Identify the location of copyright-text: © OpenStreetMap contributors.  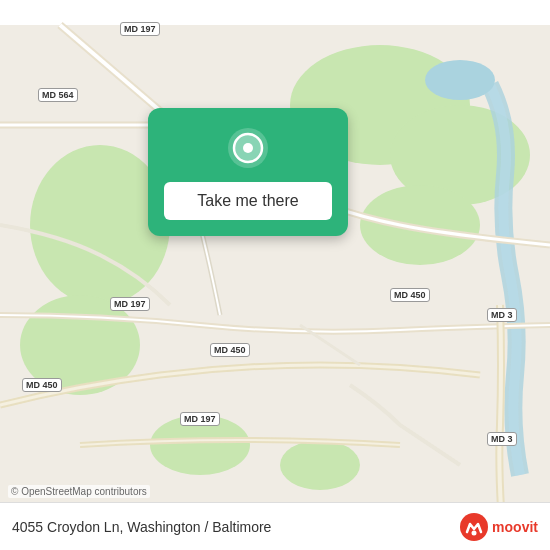
(79, 492).